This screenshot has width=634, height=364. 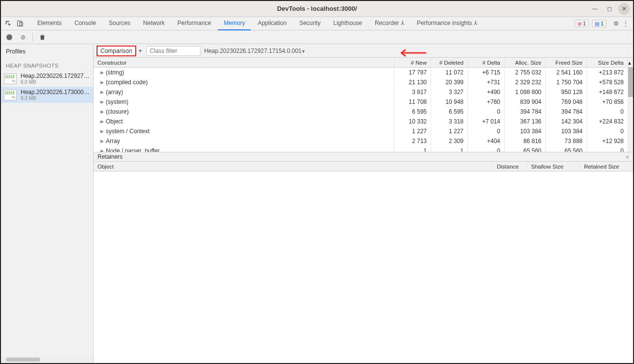 What do you see at coordinates (20, 24) in the screenshot?
I see `device-toggle-icon` at bounding box center [20, 24].